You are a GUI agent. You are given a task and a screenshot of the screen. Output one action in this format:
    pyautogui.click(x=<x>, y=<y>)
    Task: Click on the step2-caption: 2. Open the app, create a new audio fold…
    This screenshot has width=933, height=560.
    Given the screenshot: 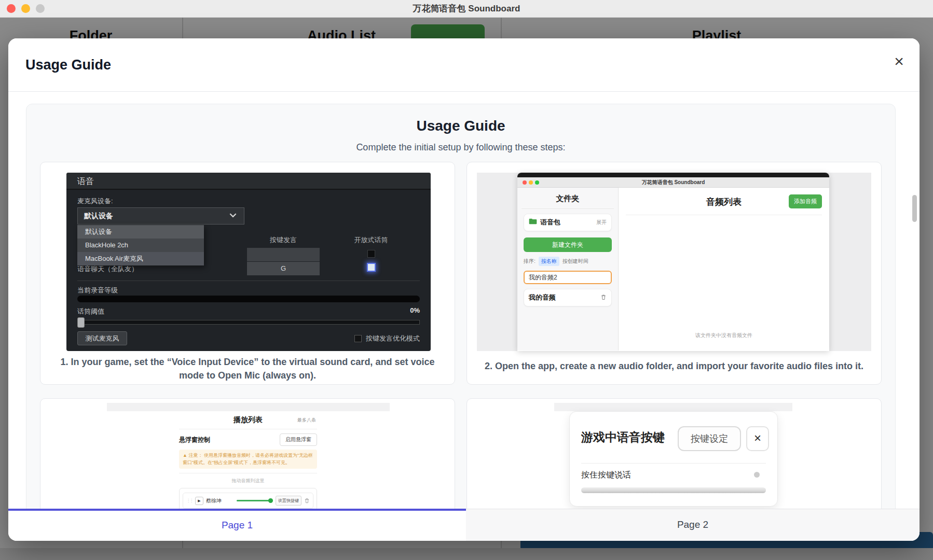 What is the action you would take?
    pyautogui.click(x=674, y=366)
    